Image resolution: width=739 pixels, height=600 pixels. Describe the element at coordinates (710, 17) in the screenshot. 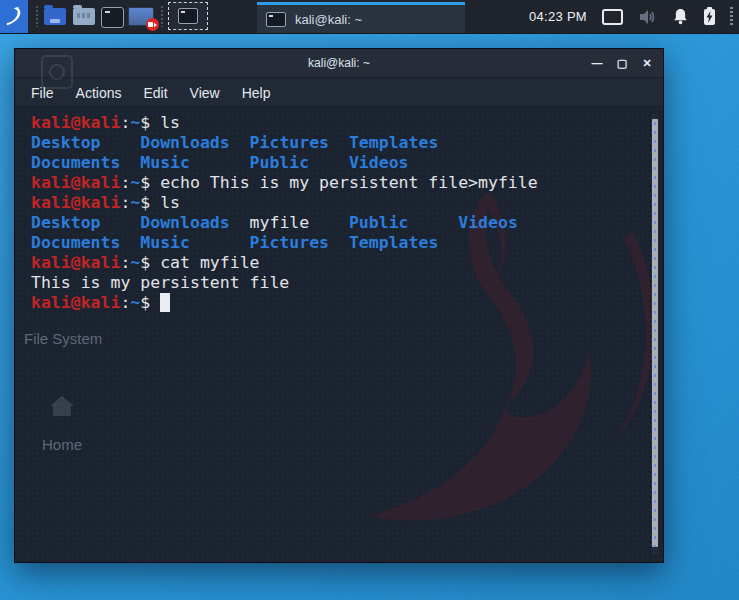

I see `battery-icon` at that location.